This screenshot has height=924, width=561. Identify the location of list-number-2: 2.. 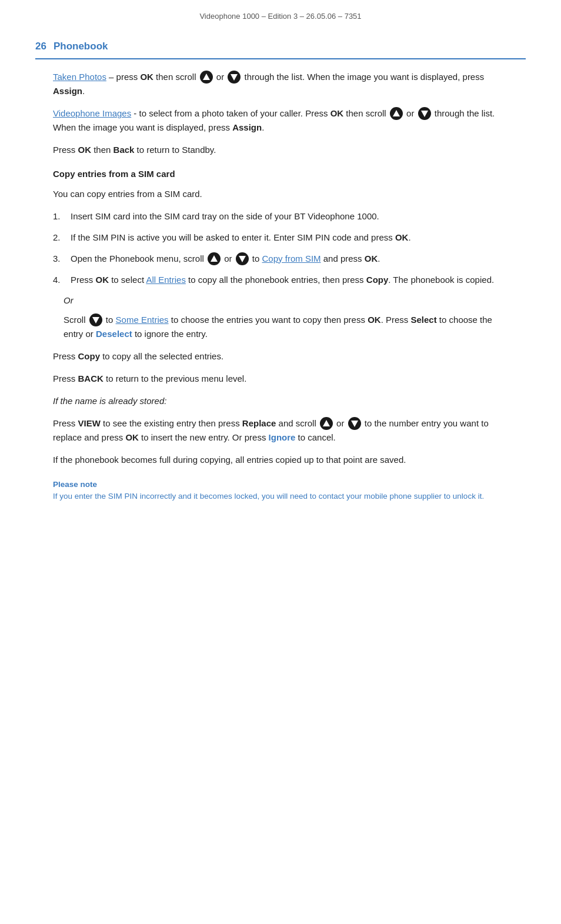
(62, 238).